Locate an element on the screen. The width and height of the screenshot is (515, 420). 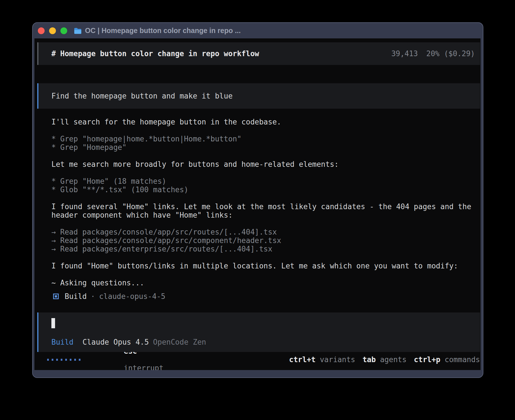
input-agent-label: Build is located at coordinates (62, 342).